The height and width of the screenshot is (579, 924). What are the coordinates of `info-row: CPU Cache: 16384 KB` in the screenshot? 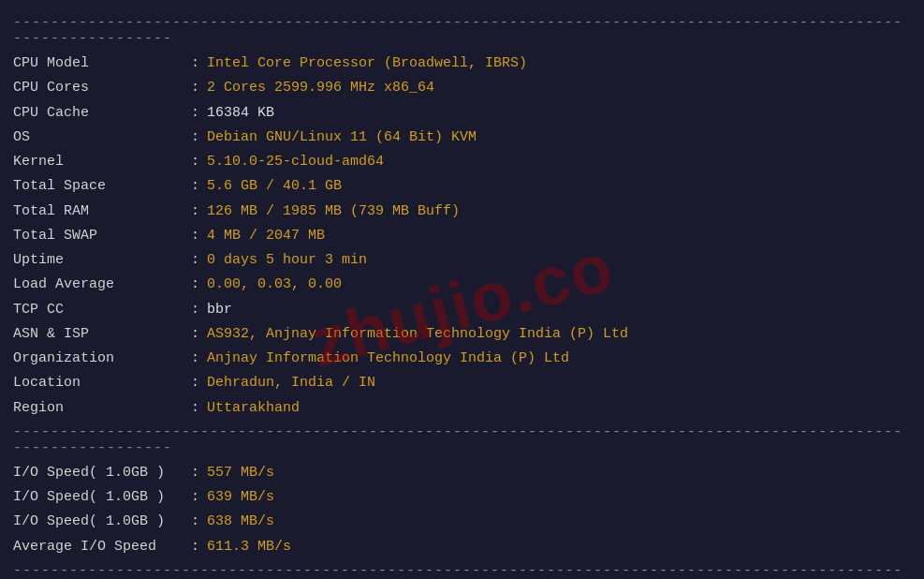 It's located at (462, 112).